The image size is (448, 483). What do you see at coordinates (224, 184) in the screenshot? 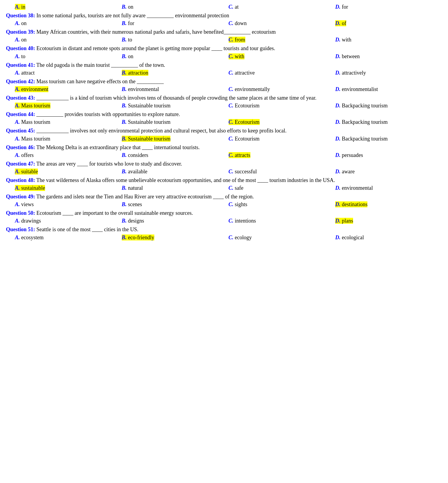
I see `question-block-q48: Question 48: The vast wilderness of Alas…` at bounding box center [224, 184].